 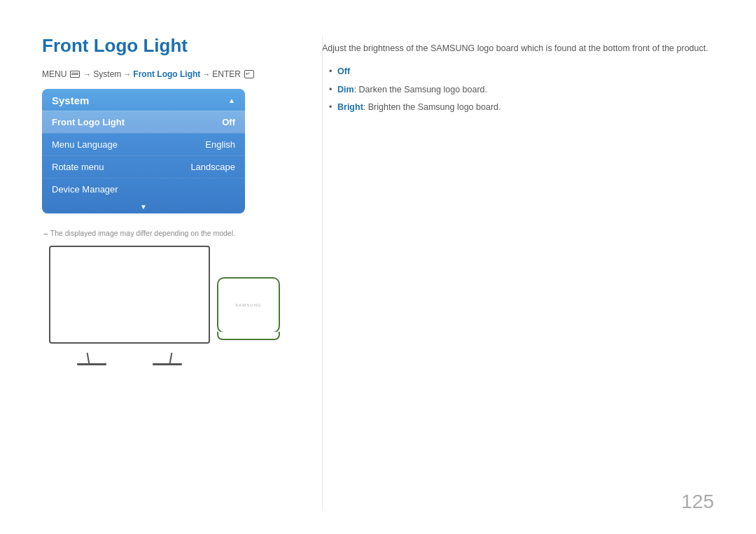 What do you see at coordinates (78, 167) in the screenshot?
I see `menu-item-label: Rotate menu` at bounding box center [78, 167].